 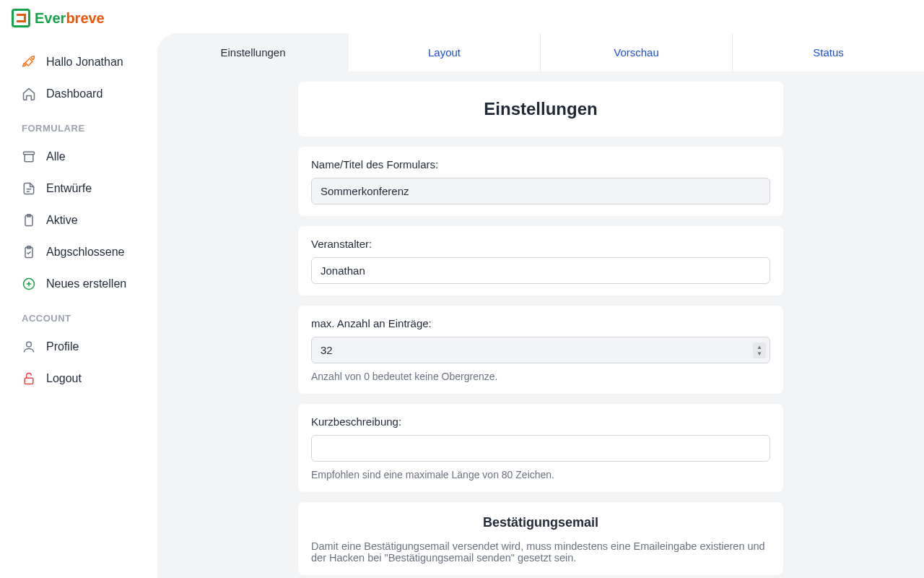 I want to click on card-form-name: Name/Titel des Formulars:, so click(x=541, y=181).